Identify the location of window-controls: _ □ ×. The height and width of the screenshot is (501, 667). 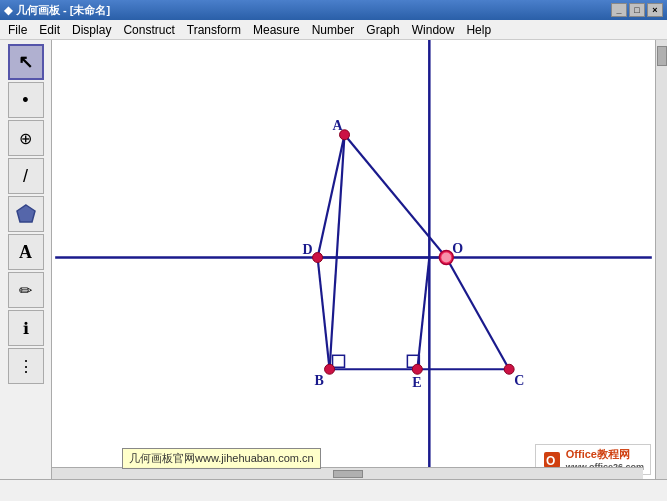
(637, 10).